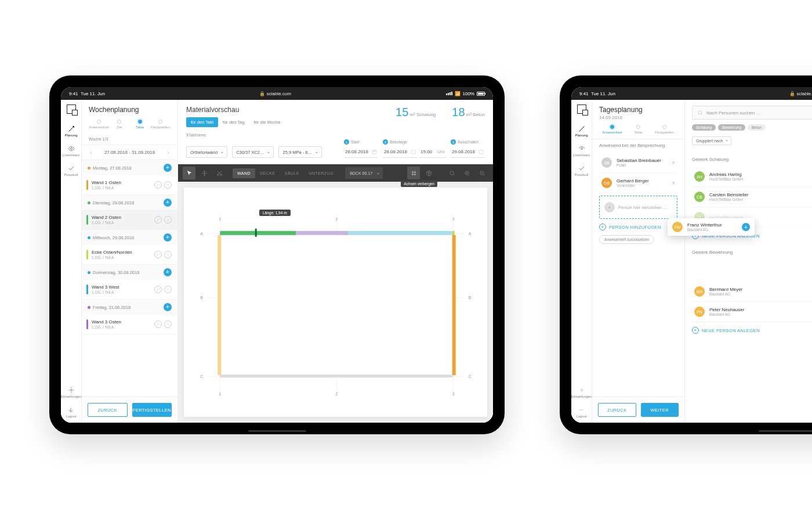  I want to click on scope-tab: für die Woche, so click(267, 122).